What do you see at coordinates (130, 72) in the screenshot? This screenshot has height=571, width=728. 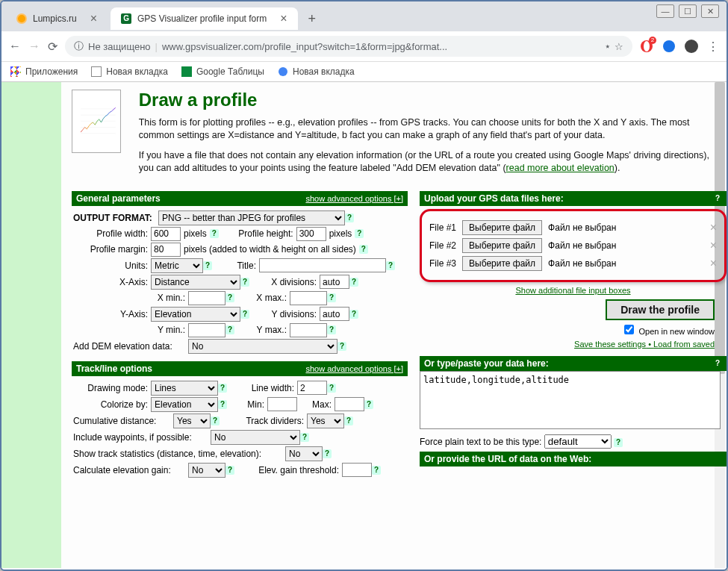 I see `bookmark-newtab-1: Новая вкладка` at bounding box center [130, 72].